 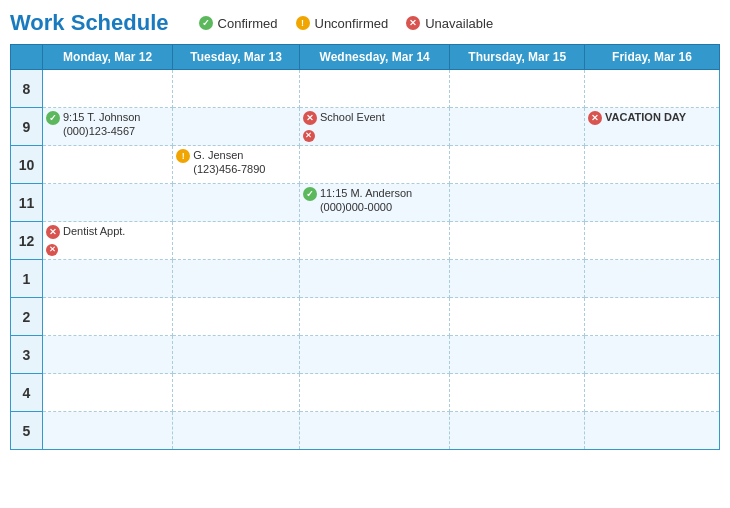 What do you see at coordinates (236, 203) in the screenshot?
I see `cell-11-tue` at bounding box center [236, 203].